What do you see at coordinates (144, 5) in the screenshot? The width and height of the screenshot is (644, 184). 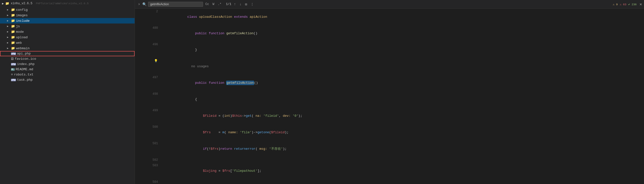 I see `search-icon: 🔍` at bounding box center [144, 5].